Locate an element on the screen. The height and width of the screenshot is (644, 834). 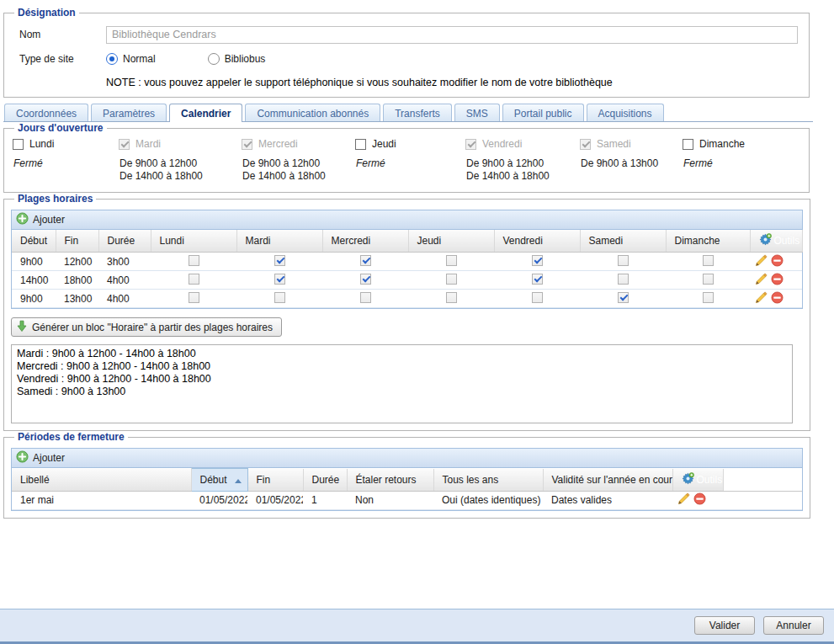
cell-debut: 14h00 is located at coordinates (34, 280).